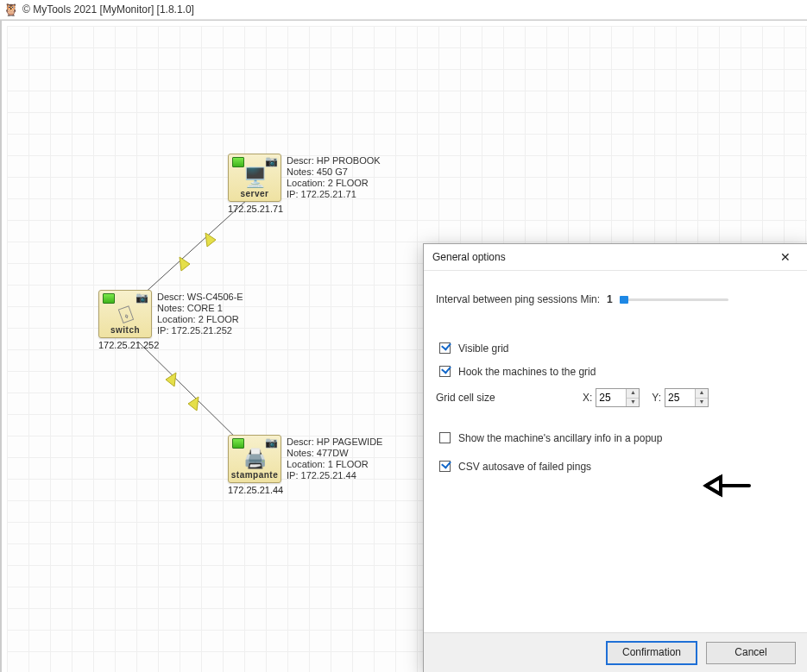 The height and width of the screenshot is (672, 807). What do you see at coordinates (255, 178) in the screenshot?
I see `server-glyph-icon: 🖥️` at bounding box center [255, 178].